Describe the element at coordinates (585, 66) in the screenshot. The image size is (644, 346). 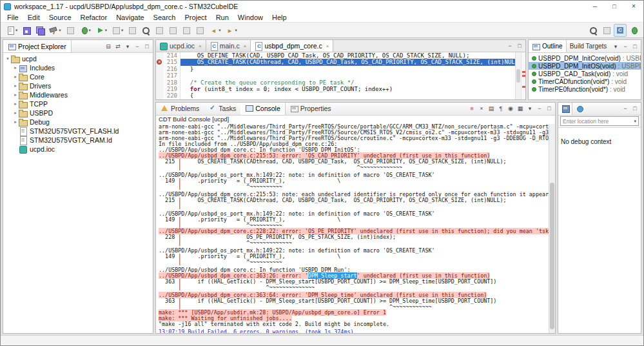
I see `outline-item-usbpd-dpm-initos-void: USBPD_DPM_InitOS(void) : USBPD_StatusTy` at that location.